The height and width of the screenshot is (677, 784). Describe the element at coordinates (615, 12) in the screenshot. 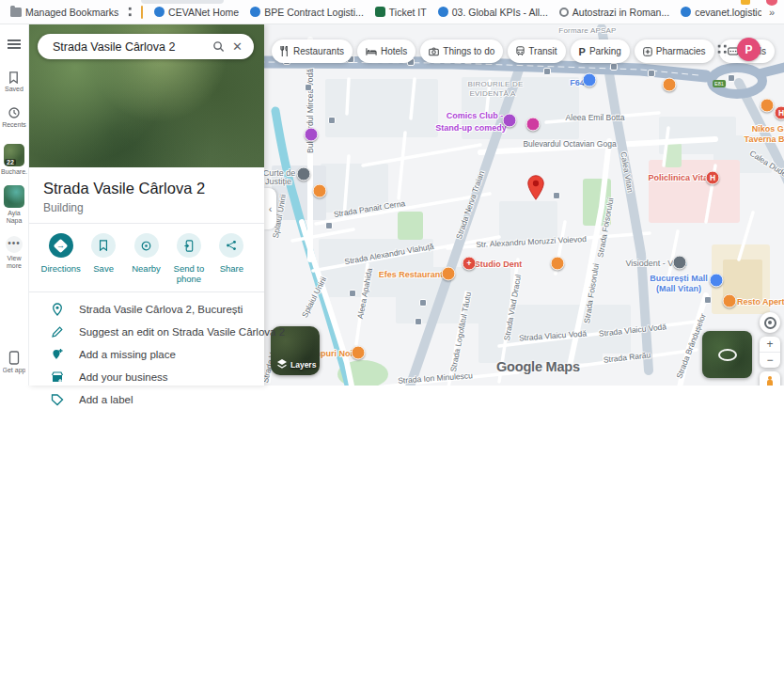

I see `bookmark-item: Autostrazi in Roman...` at that location.